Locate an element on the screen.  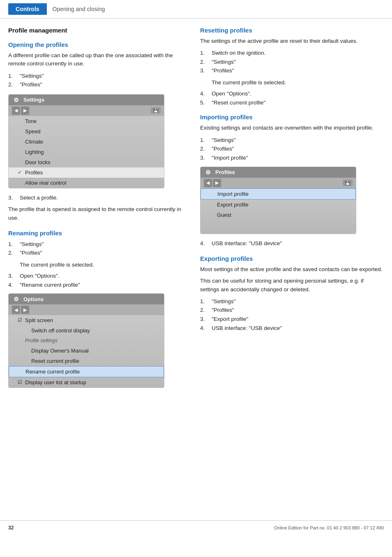
profiles-panel-title: Profiles is located at coordinates (225, 172).